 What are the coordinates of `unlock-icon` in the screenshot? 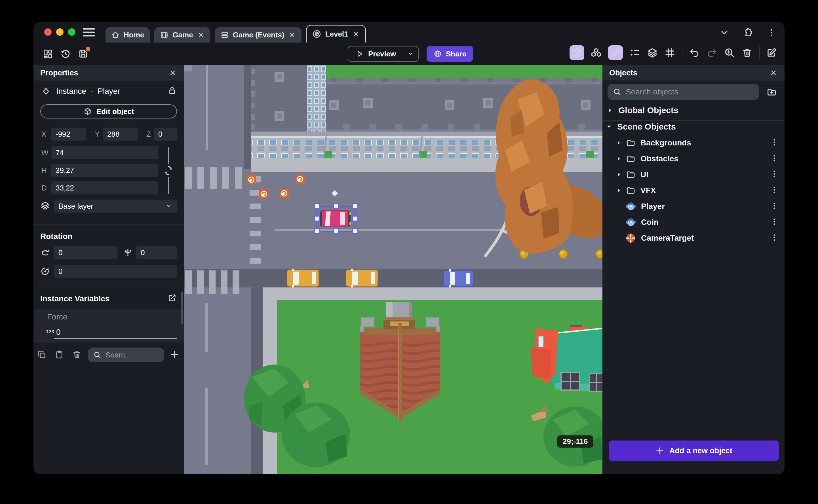 It's located at (172, 91).